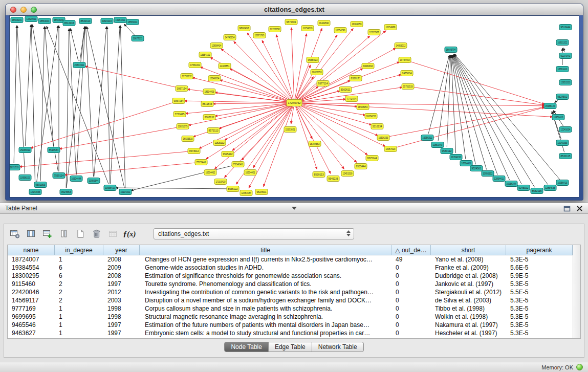 The image size is (588, 372). What do you see at coordinates (456, 158) in the screenshot?
I see `graph-node: 16704233` at bounding box center [456, 158].